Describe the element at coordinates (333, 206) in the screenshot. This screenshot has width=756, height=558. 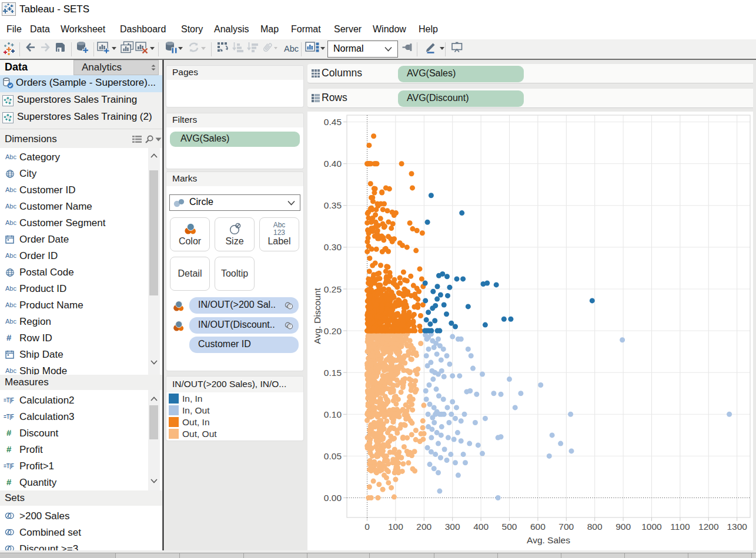
I see `svg-text: 0.35` at that location.